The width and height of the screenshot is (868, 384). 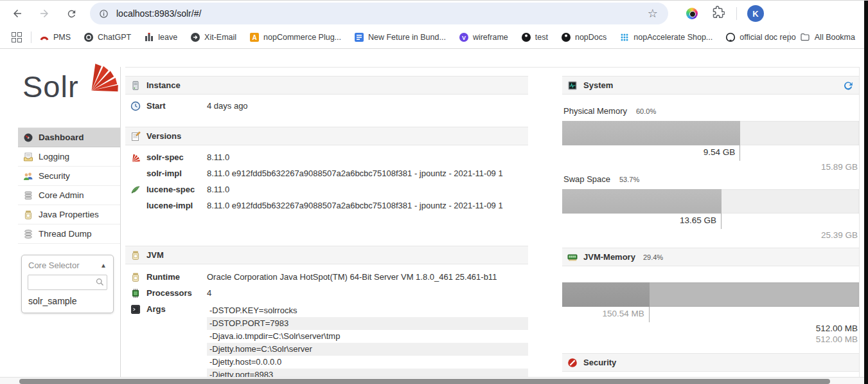 I want to click on sidebar-item-core-admin: Core Admin, so click(x=69, y=196).